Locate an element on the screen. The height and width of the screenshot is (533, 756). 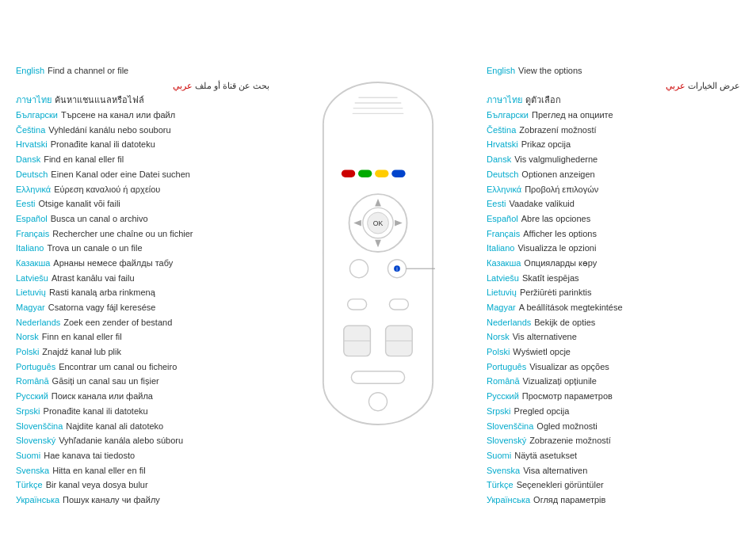
lang-text: Ogled možnosti is located at coordinates (567, 426).